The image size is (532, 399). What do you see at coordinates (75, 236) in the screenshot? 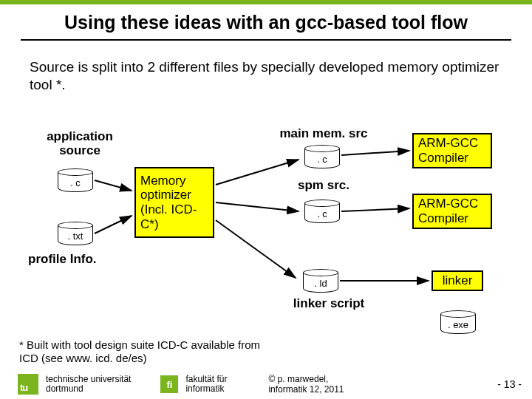
I see `file-profile-txt-label: . txt` at bounding box center [75, 236].